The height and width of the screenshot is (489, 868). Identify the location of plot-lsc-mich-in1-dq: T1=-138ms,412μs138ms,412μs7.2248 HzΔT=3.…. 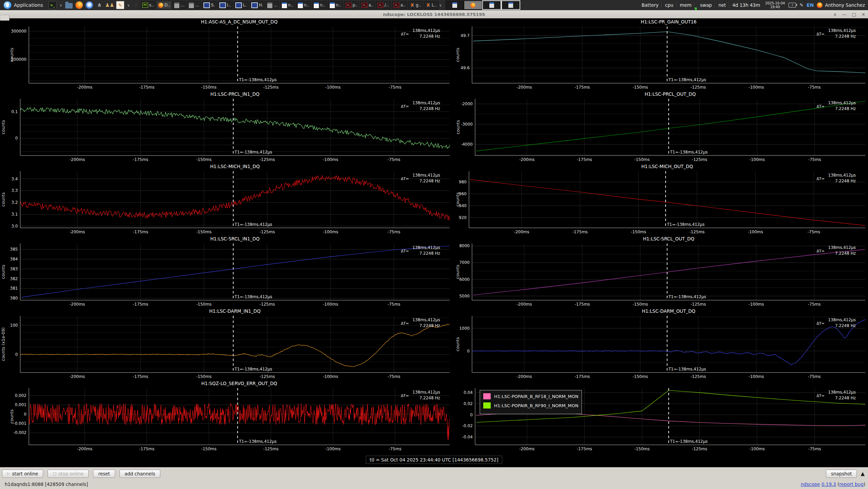
(228, 199).